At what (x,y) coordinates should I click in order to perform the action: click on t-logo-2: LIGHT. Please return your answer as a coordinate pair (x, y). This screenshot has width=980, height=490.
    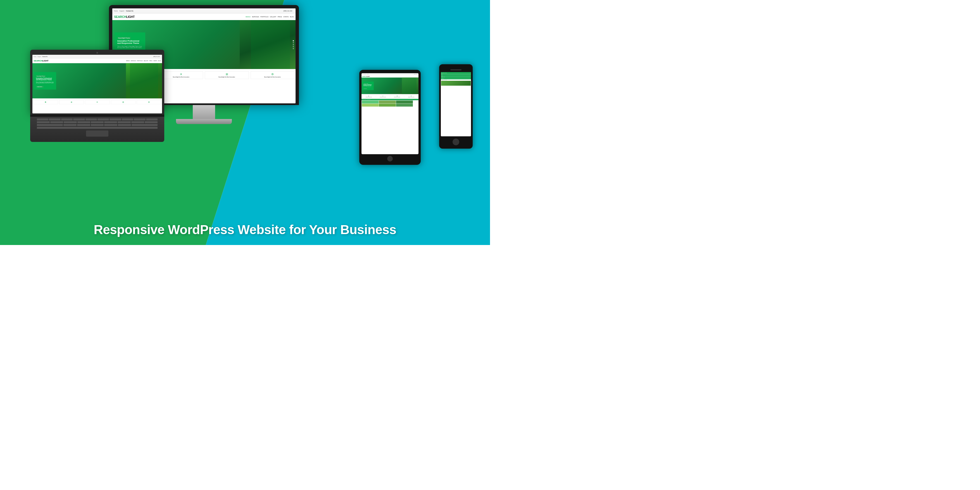
    Looking at the image, I should click on (368, 76).